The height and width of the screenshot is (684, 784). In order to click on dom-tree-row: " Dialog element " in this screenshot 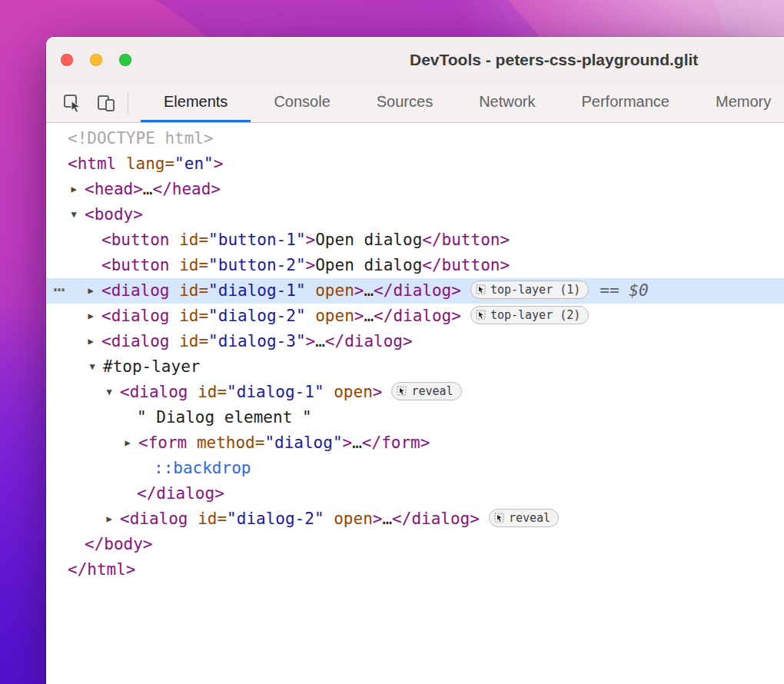, I will do `click(415, 418)`.